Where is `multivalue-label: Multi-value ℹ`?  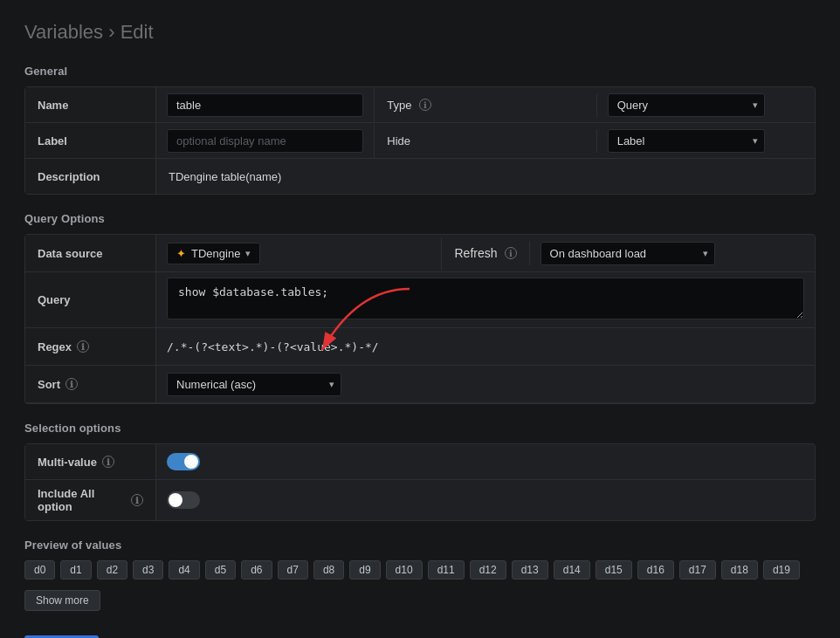 multivalue-label: Multi-value ℹ is located at coordinates (91, 462).